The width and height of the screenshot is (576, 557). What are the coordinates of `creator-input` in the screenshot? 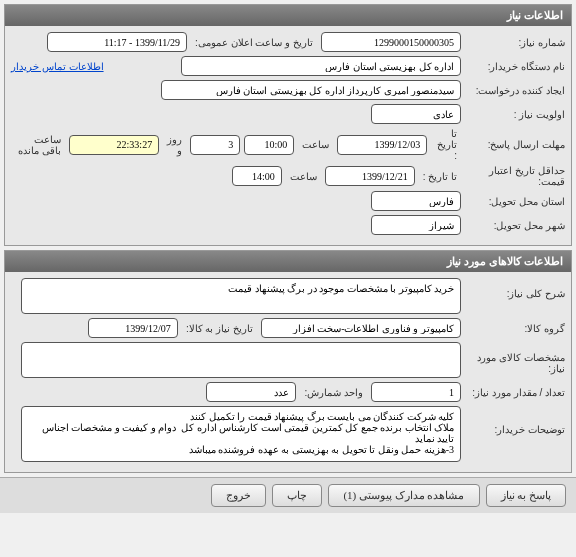 It's located at (311, 90).